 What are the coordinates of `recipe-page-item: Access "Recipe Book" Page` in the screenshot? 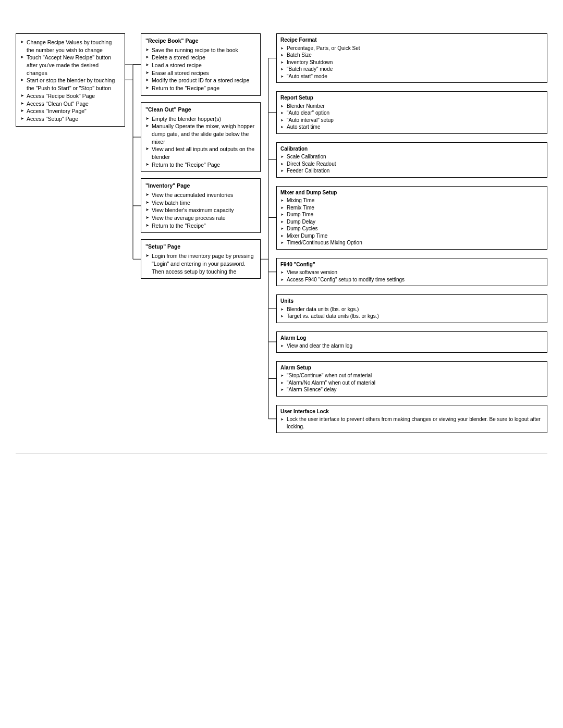 It's located at (70, 96).